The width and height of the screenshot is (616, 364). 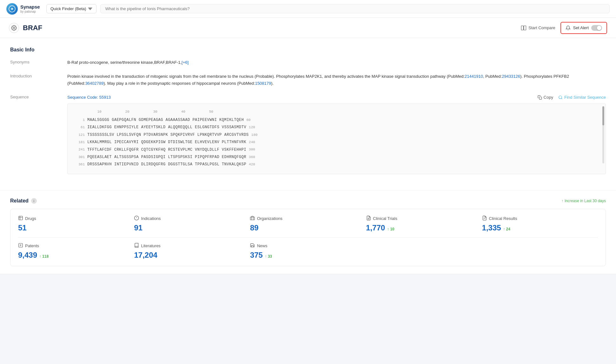 I want to click on related-item-clinical-results: Clinical Results 1,335 ↑ 24, so click(x=540, y=224).